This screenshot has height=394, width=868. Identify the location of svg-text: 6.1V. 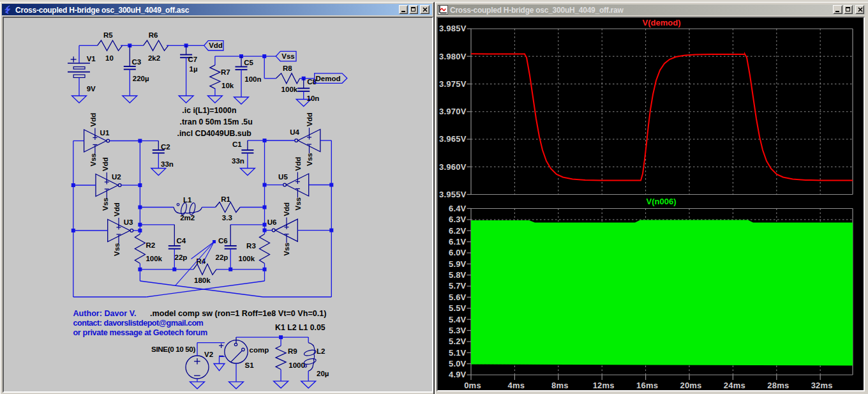
(458, 241).